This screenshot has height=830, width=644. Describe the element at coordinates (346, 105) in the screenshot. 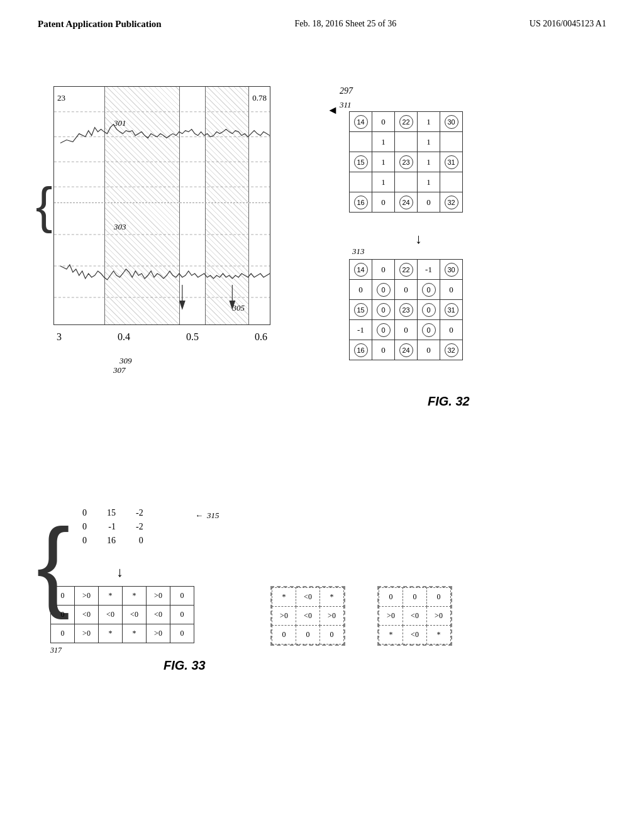

I see `label-311-text: 311` at that location.